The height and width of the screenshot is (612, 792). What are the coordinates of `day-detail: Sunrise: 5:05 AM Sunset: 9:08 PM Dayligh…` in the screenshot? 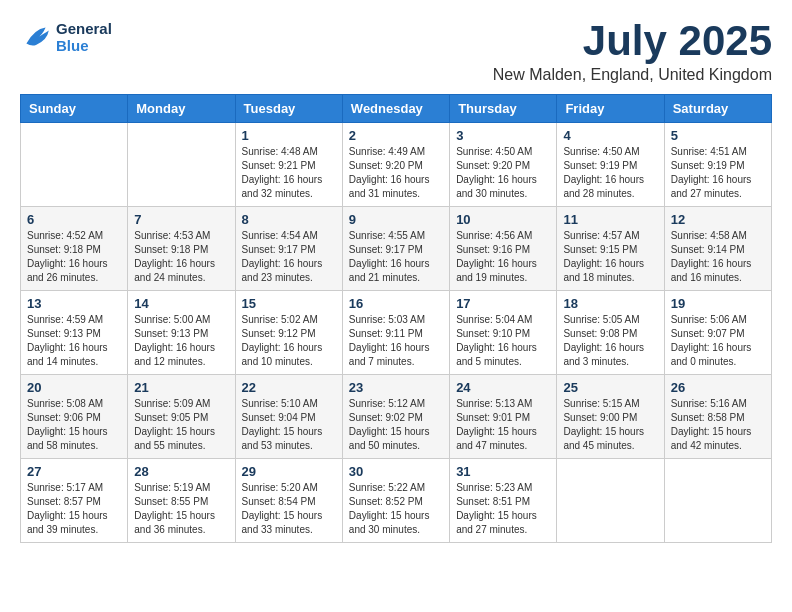 It's located at (610, 341).